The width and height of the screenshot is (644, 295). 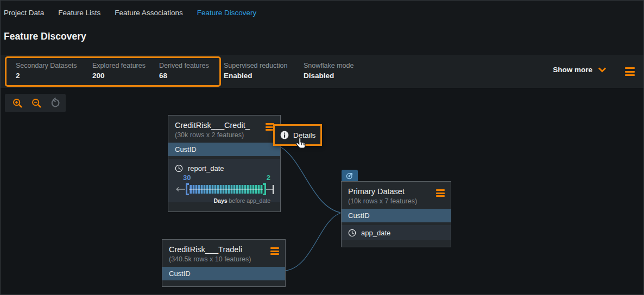 What do you see at coordinates (224, 129) in the screenshot?
I see `node-header: CreditRisk___Credit_ (30k rows x 2 featu…` at bounding box center [224, 129].